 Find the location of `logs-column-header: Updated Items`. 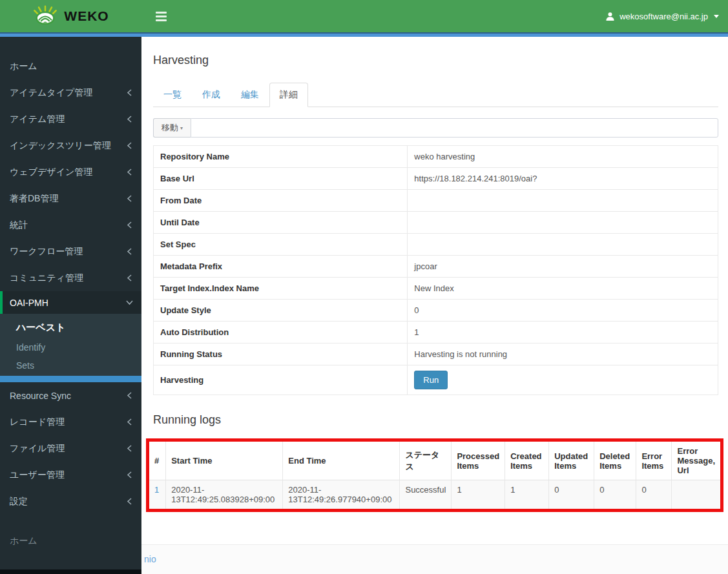

logs-column-header: Updated Items is located at coordinates (572, 461).